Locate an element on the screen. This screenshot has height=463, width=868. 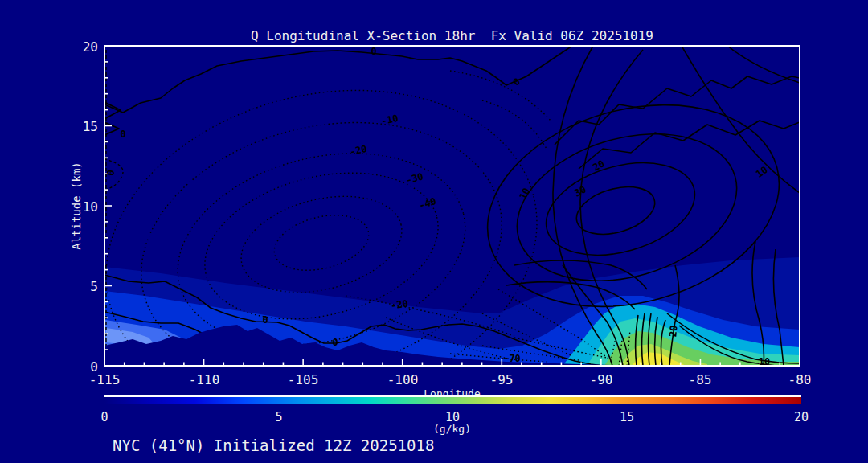
y-tick-20: 20 is located at coordinates (84, 47).